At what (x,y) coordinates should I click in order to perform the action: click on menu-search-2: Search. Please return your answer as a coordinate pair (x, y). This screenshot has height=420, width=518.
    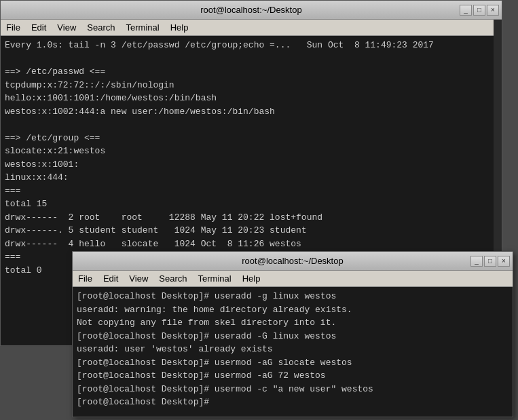
    Looking at the image, I should click on (172, 278).